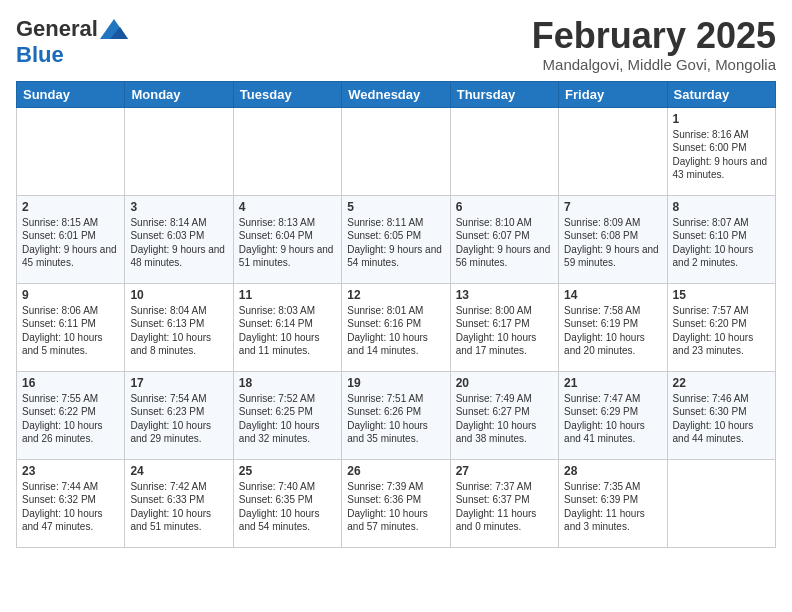  What do you see at coordinates (72, 42) in the screenshot?
I see `logo: General Blue` at bounding box center [72, 42].